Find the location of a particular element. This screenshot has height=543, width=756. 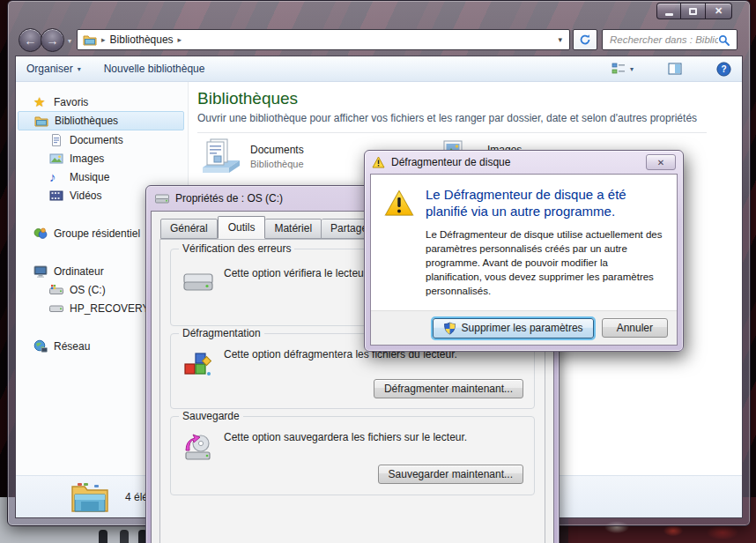

document-icon is located at coordinates (56, 140).